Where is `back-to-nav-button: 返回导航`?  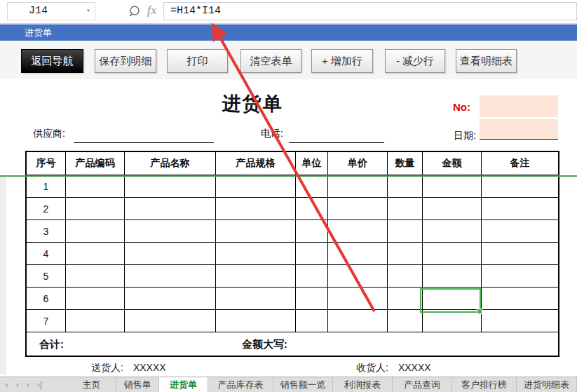
back-to-nav-button: 返回导航 is located at coordinates (52, 61).